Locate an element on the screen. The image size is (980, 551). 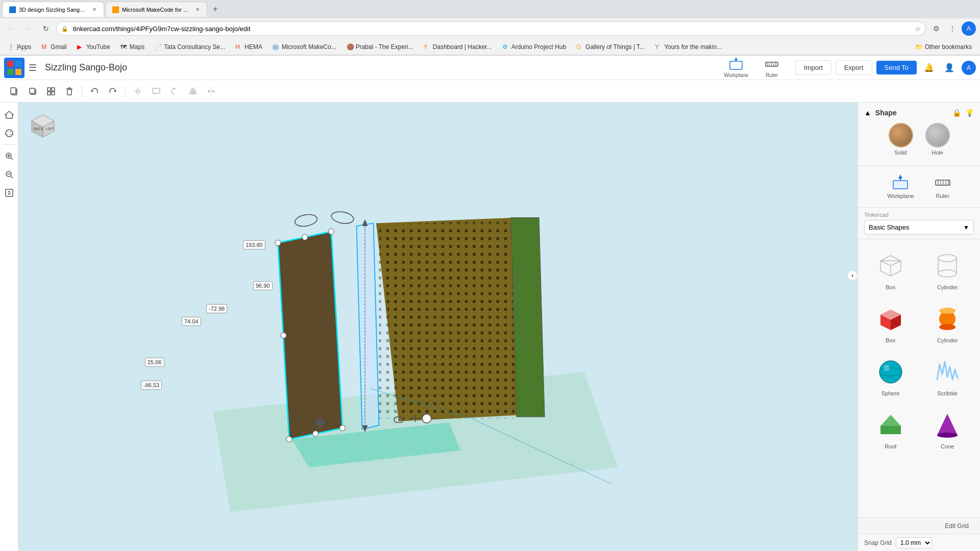
redo-button is located at coordinates (113, 91).